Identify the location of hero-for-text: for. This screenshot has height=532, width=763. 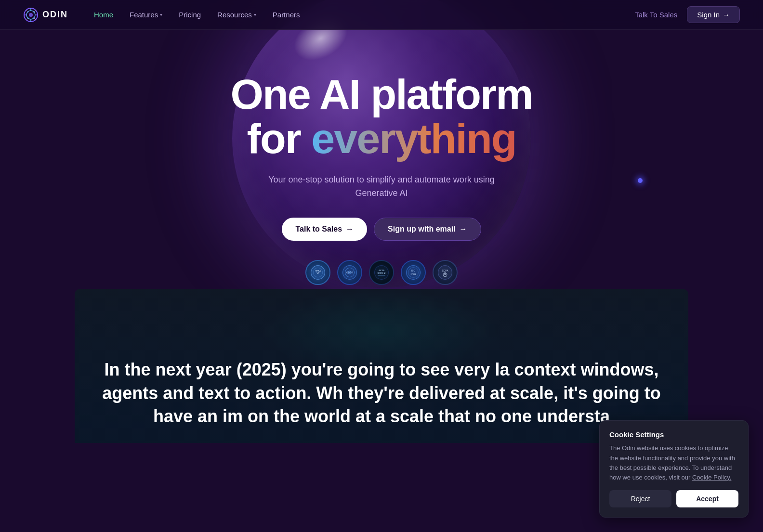
(279, 139).